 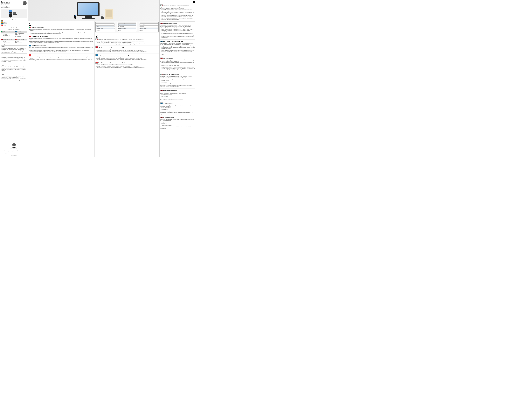 What do you see at coordinates (178, 78) in the screenshot?
I see `right-panel: i IT Ciascuno di noi è diverso - così co…` at bounding box center [178, 78].